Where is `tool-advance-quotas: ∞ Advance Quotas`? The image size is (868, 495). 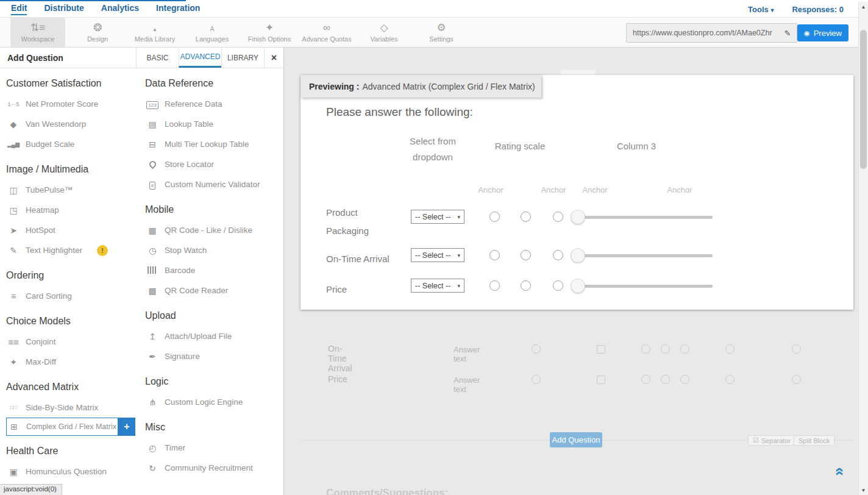
tool-advance-quotas: ∞ Advance Quotas is located at coordinates (327, 32).